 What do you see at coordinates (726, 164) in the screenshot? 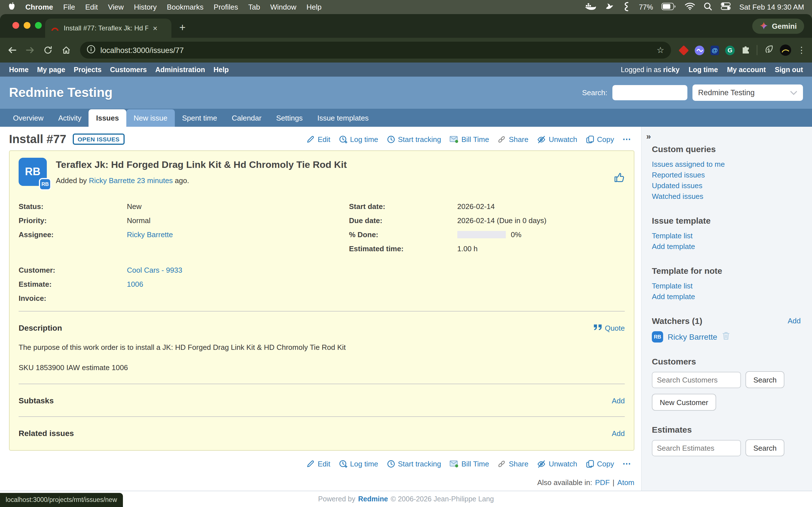
I see `sidebar-link: Issues assigned to me` at bounding box center [726, 164].